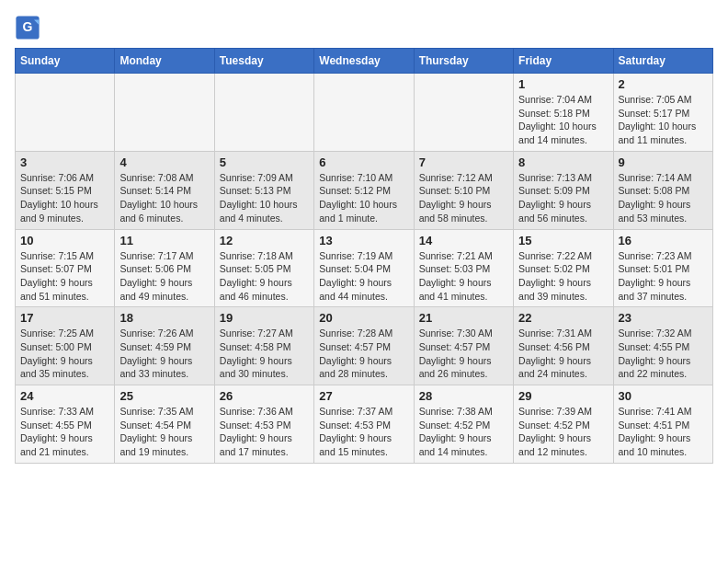 This screenshot has width=728, height=563. What do you see at coordinates (265, 199) in the screenshot?
I see `day-info: Sunrise: 7:09 AM Sunset: 5:13 PM Dayligh…` at bounding box center [265, 199].